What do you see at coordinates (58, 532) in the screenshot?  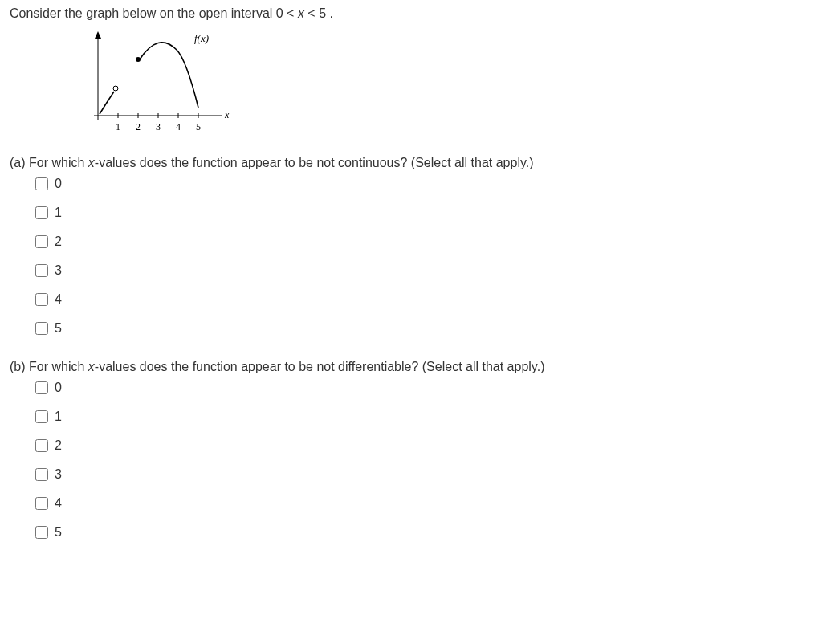 I see `option-b-5-label: 5` at bounding box center [58, 532].